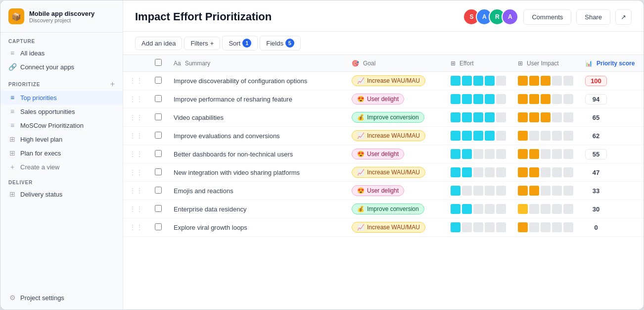 Image resolution: width=644 pixels, height=310 pixels. I want to click on priority-score-value: 62, so click(596, 136).